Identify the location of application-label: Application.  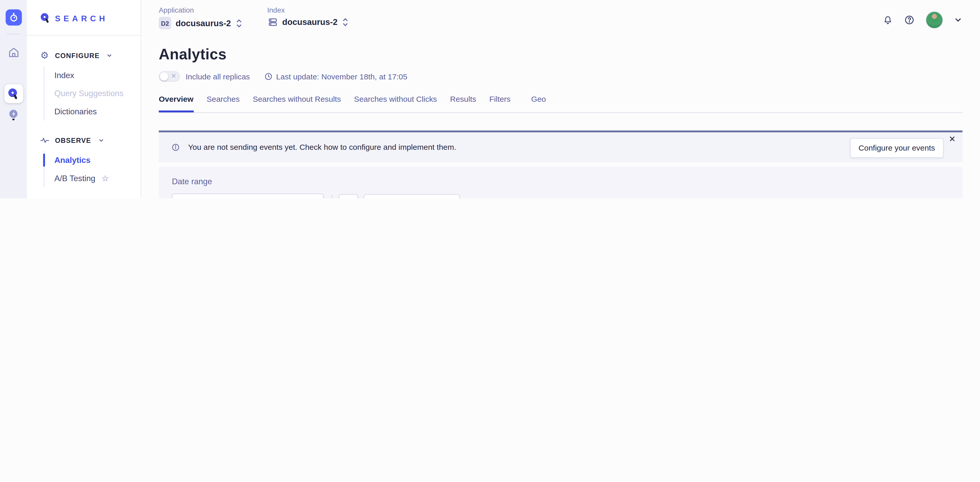
(200, 10).